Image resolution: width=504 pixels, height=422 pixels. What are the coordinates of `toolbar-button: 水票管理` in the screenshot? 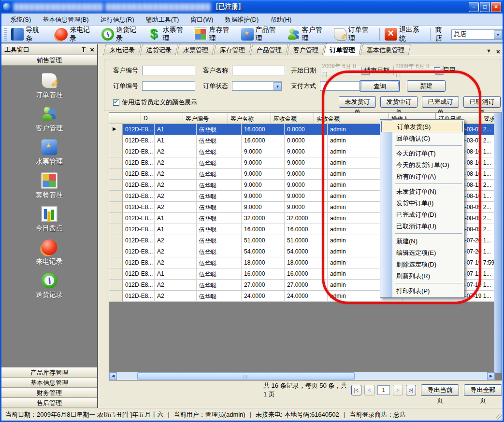 It's located at (168, 34).